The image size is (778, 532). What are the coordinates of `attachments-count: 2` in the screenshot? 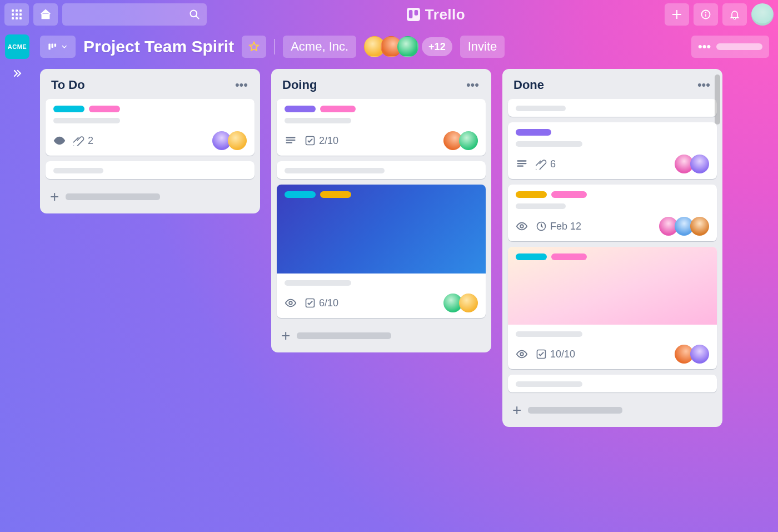 It's located at (91, 141).